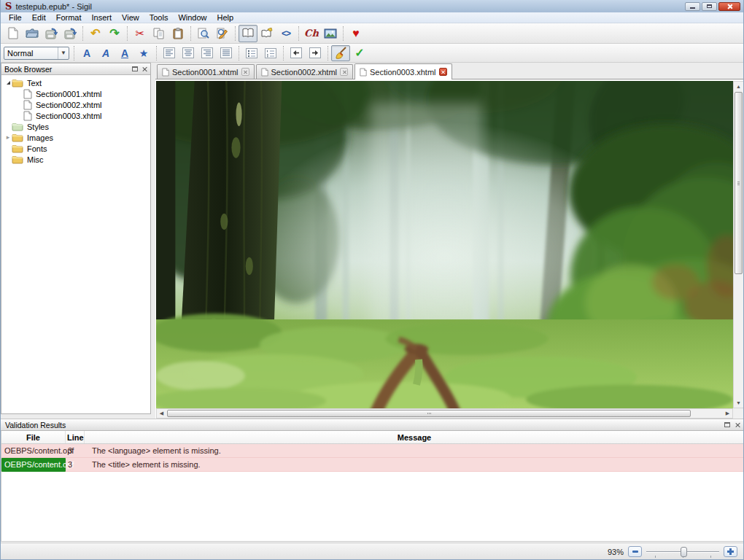 The image size is (744, 560). What do you see at coordinates (286, 34) in the screenshot?
I see `code-view-icon: <>` at bounding box center [286, 34].